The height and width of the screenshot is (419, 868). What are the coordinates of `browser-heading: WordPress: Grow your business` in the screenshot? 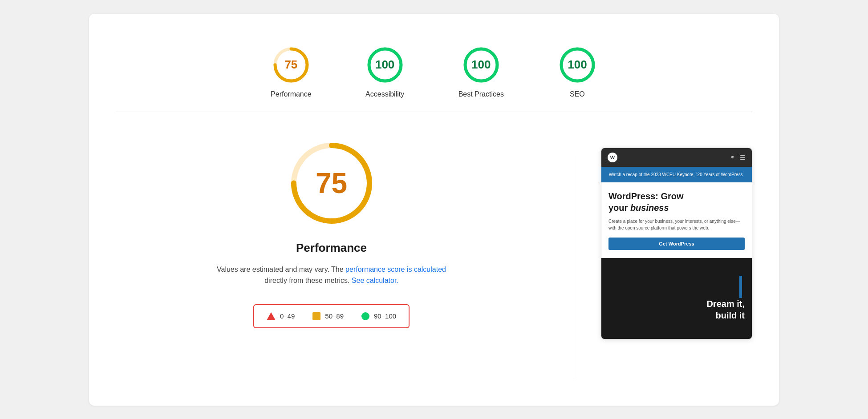 It's located at (677, 202).